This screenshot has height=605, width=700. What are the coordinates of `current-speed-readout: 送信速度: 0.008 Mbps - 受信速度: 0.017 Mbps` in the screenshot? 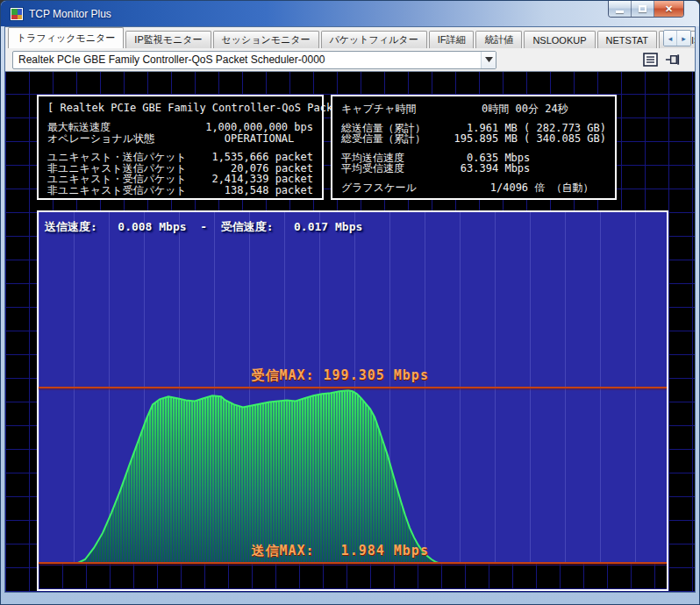 It's located at (204, 227).